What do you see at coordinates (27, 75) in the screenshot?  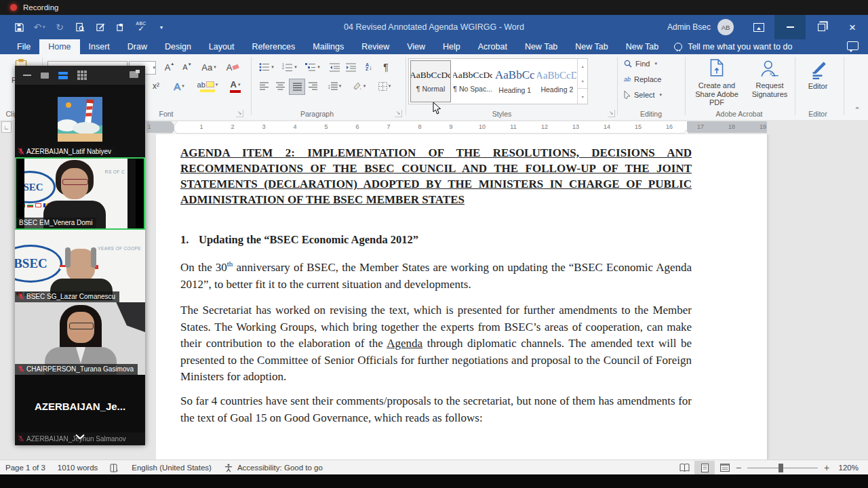 I see `zoom-minimize-icon` at bounding box center [27, 75].